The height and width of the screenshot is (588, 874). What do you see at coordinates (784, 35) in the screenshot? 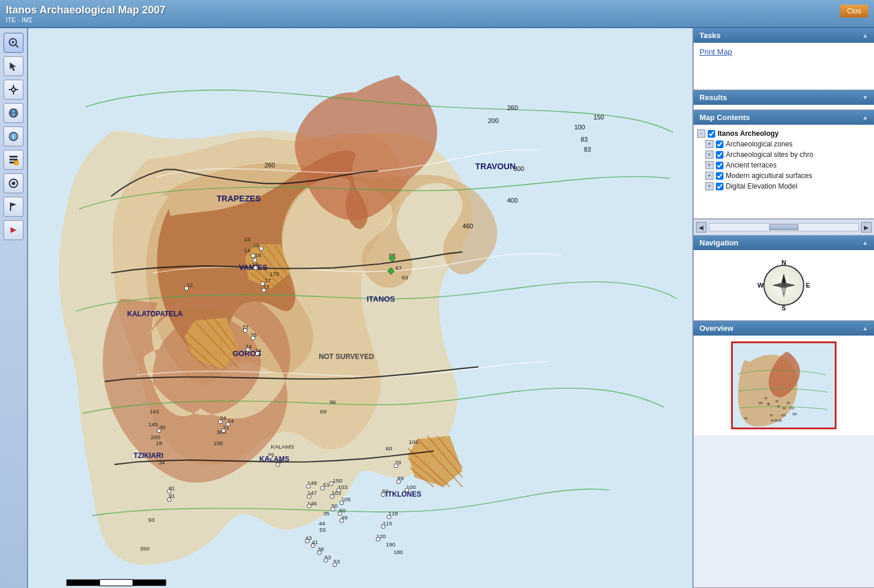
I see `tasks-header: Tasks ▲` at bounding box center [784, 35].